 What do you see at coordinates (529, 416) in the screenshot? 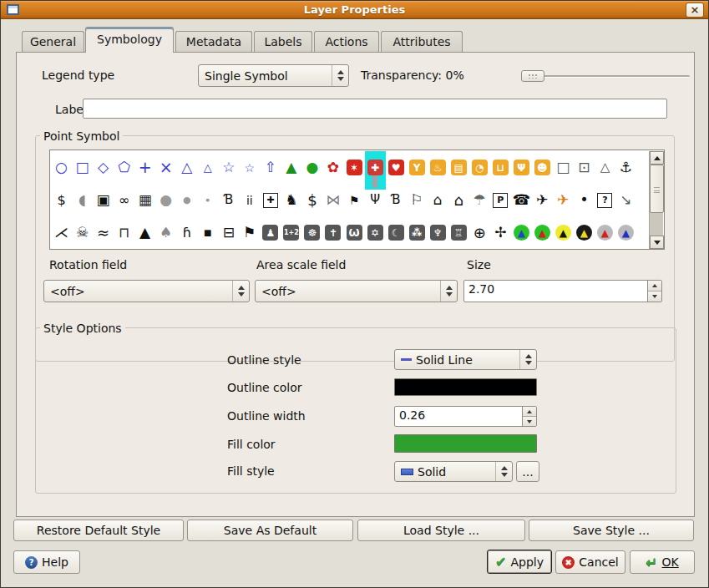
I see `outline-width-spin-buttons` at bounding box center [529, 416].